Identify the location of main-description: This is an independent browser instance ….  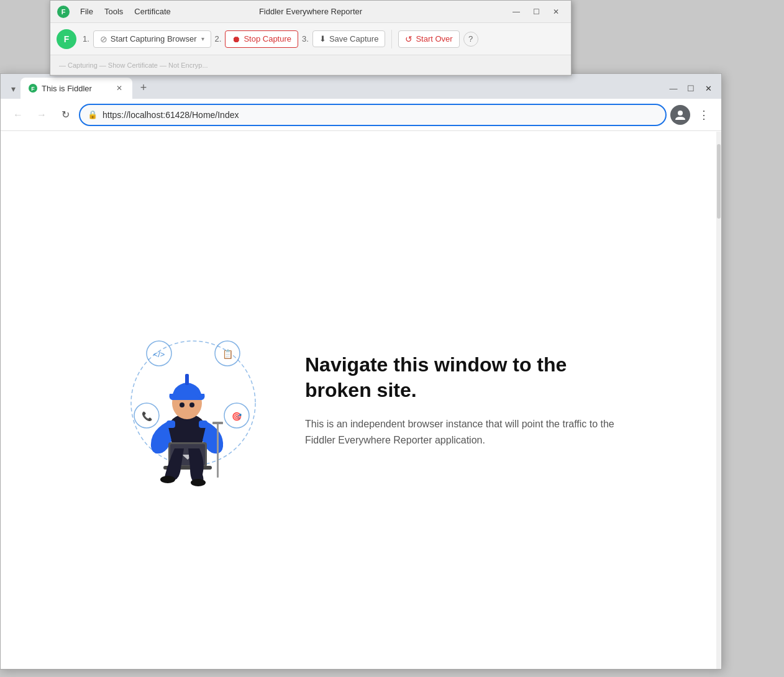
(460, 432).